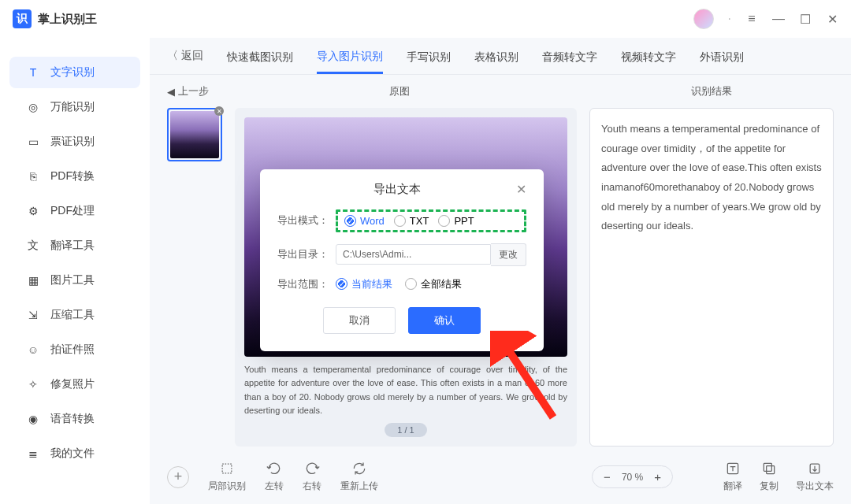 This screenshot has height=504, width=851. I want to click on sidebar-item-idphoto: ☺拍证件照, so click(75, 350).